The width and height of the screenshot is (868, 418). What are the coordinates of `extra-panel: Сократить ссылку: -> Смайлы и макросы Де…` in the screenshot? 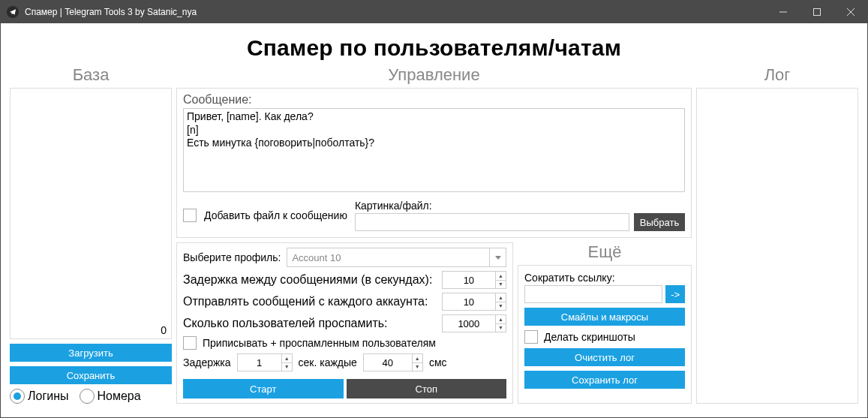 It's located at (605, 335).